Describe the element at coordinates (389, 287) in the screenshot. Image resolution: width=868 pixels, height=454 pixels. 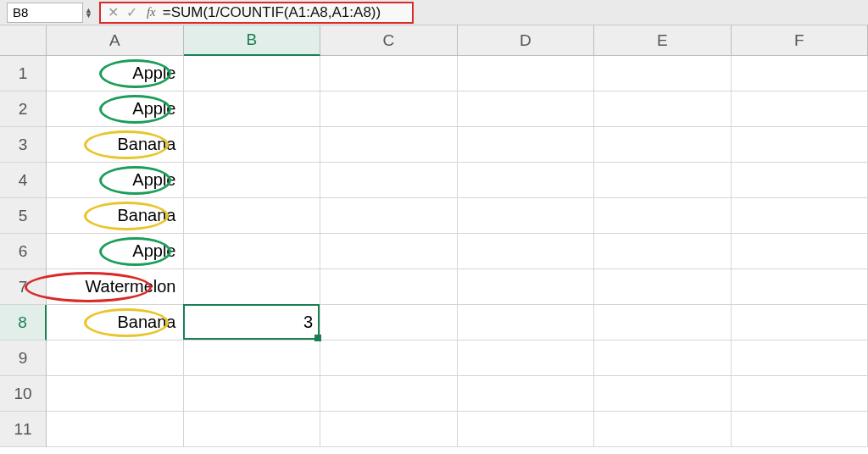
I see `cell-C7` at that location.